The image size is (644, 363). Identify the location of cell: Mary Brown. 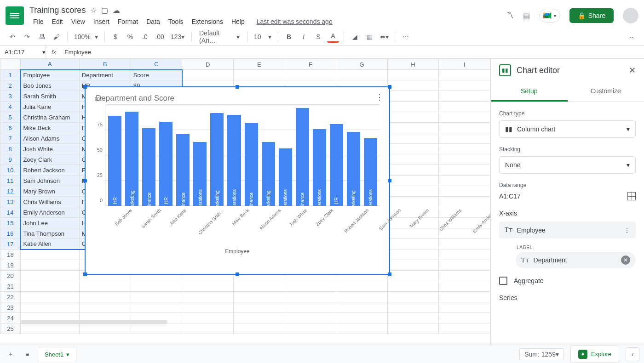
(50, 191).